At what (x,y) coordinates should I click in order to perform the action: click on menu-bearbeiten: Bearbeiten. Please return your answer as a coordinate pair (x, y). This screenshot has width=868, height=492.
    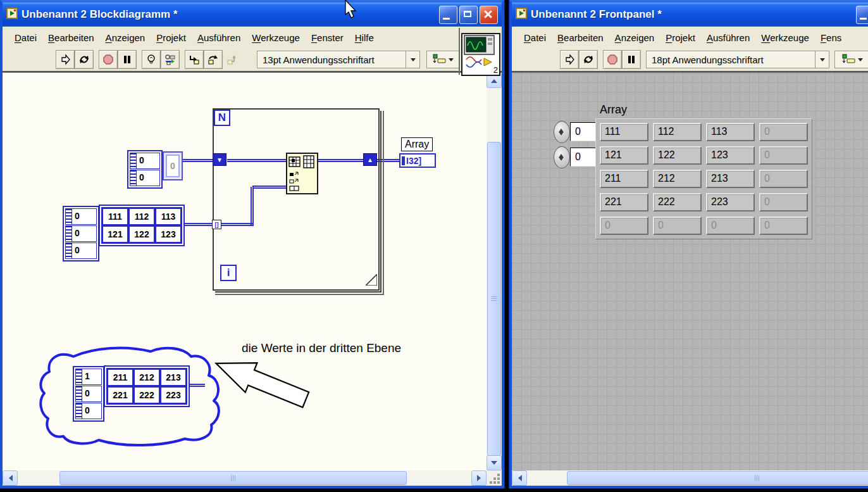
    Looking at the image, I should click on (71, 38).